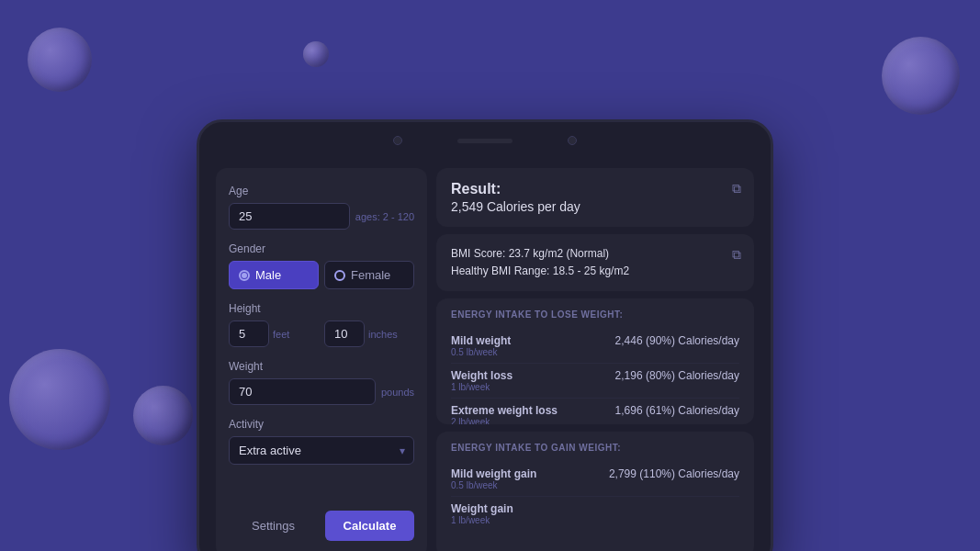 This screenshot has width=980, height=551. What do you see at coordinates (504, 421) in the screenshot?
I see `lose-sub-2: 2 lb/week` at bounding box center [504, 421].